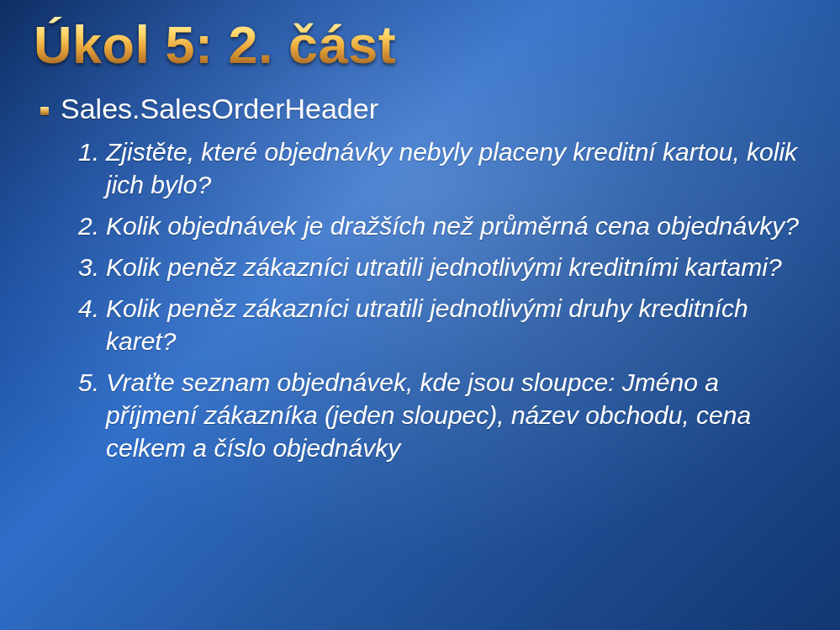  What do you see at coordinates (45, 111) in the screenshot?
I see `bullet-marker-icon` at bounding box center [45, 111].